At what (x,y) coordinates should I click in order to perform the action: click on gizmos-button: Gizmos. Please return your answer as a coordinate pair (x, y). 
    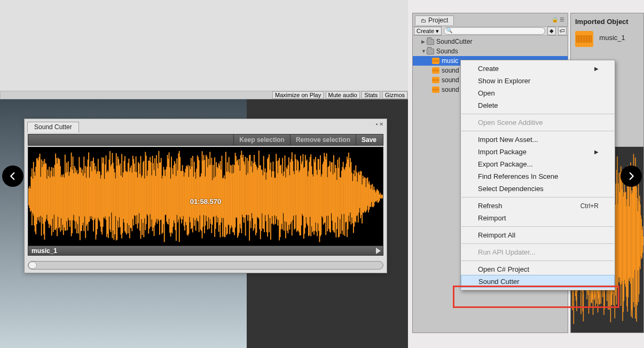
    Looking at the image, I should click on (395, 95).